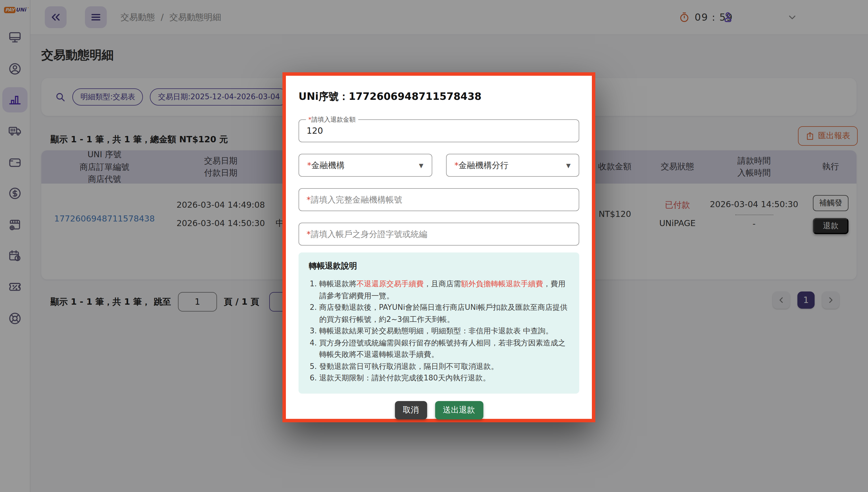  I want to click on refund-note-3: 轉帳退款結果可於交易動態明細，明細類型：非信用卡退款表 中查詢。, so click(444, 331).